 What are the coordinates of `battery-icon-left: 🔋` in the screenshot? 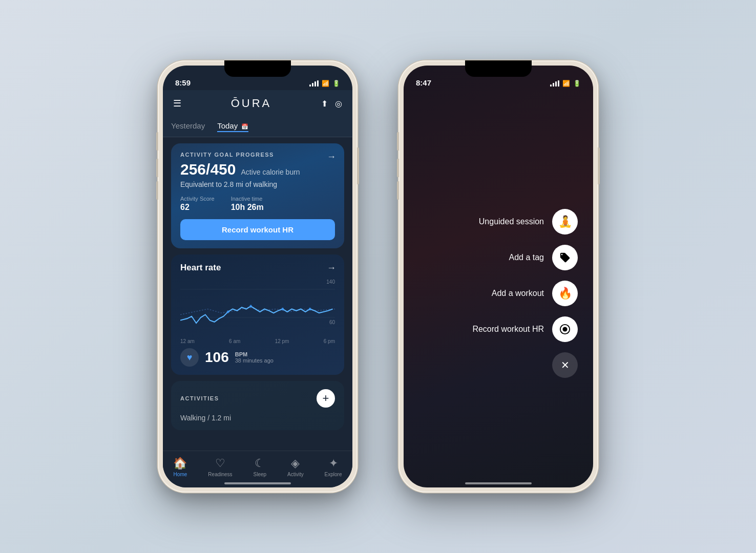 It's located at (336, 83).